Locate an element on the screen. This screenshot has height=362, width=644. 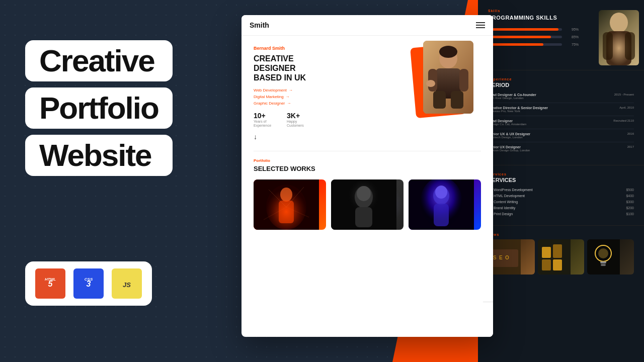
link-webdev: Web Development is located at coordinates (335, 90).